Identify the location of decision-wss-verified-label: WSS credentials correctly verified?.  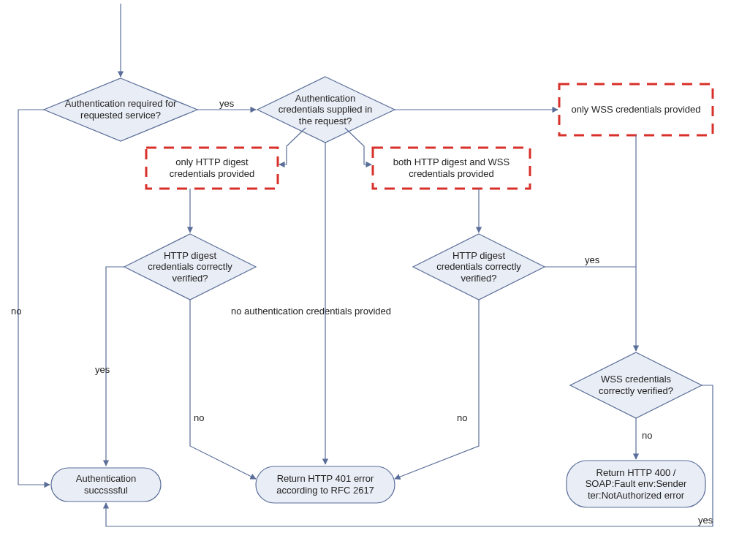
(636, 385).